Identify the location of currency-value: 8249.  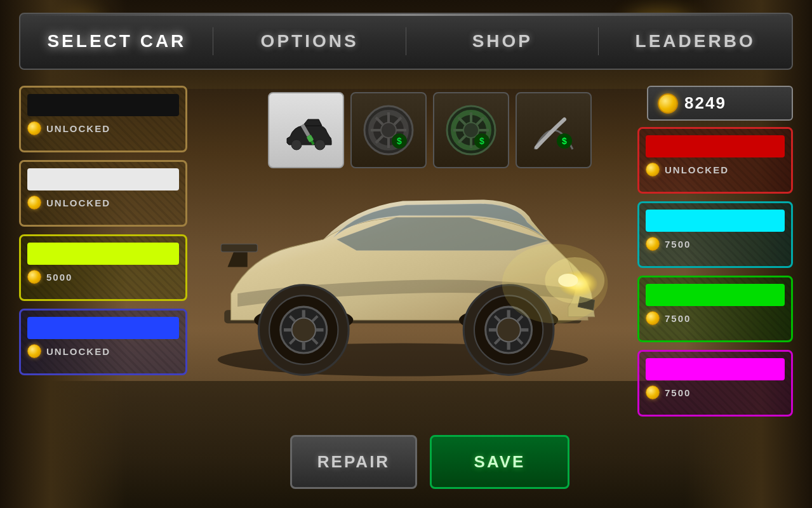
(705, 103).